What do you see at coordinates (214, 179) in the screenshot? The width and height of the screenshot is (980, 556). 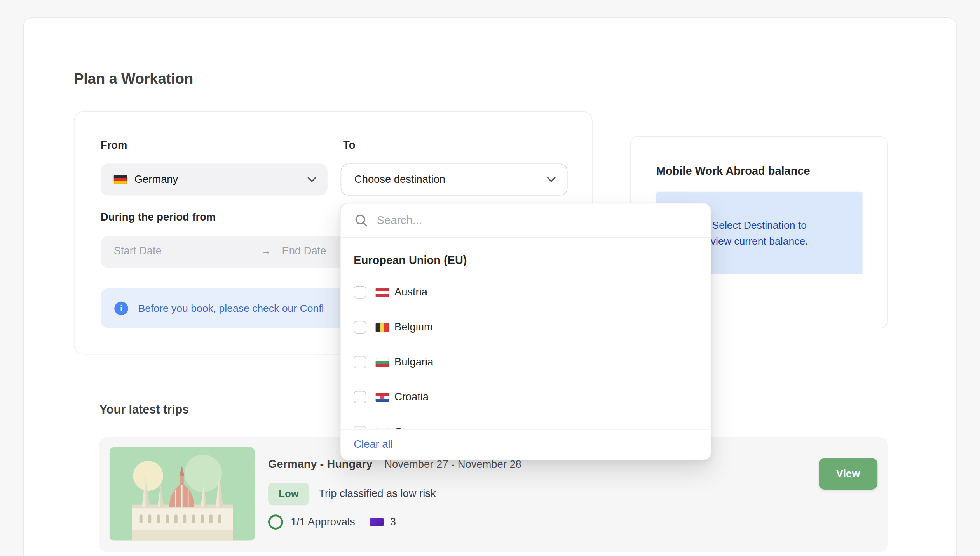 I see `from-country-select: Germany` at bounding box center [214, 179].